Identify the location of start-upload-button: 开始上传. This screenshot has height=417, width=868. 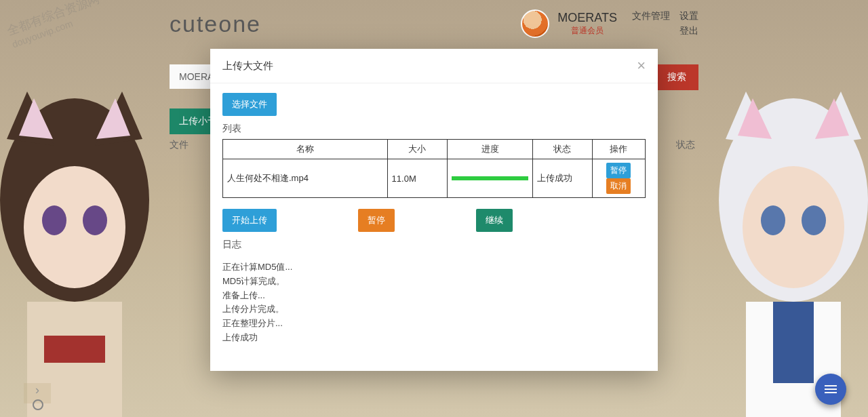
(250, 220).